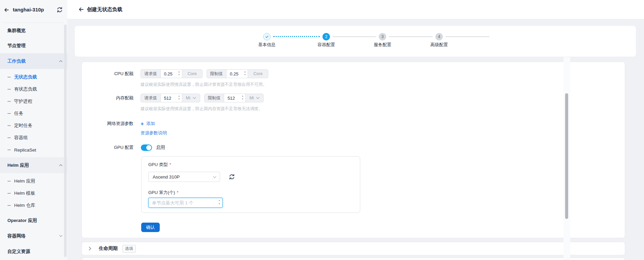 Image resolution: width=644 pixels, height=260 pixels. Describe the element at coordinates (150, 227) in the screenshot. I see `confirm-button: 确认` at that location.